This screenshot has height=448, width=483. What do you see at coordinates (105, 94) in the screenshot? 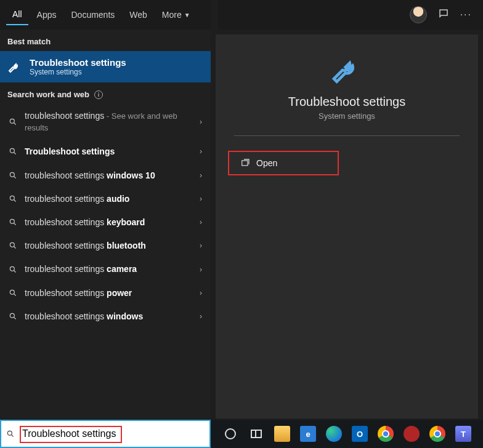
I see `section-search-work-web: Search work and web i` at bounding box center [105, 94].